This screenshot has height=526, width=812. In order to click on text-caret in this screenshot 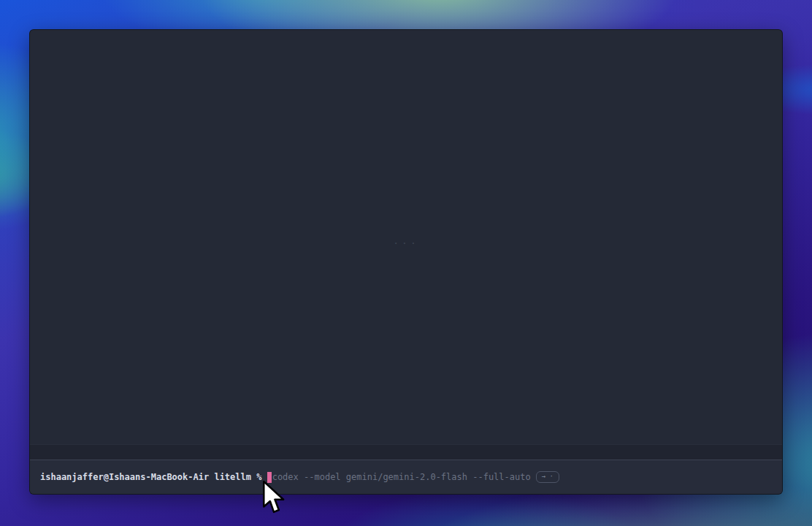, I will do `click(269, 478)`.